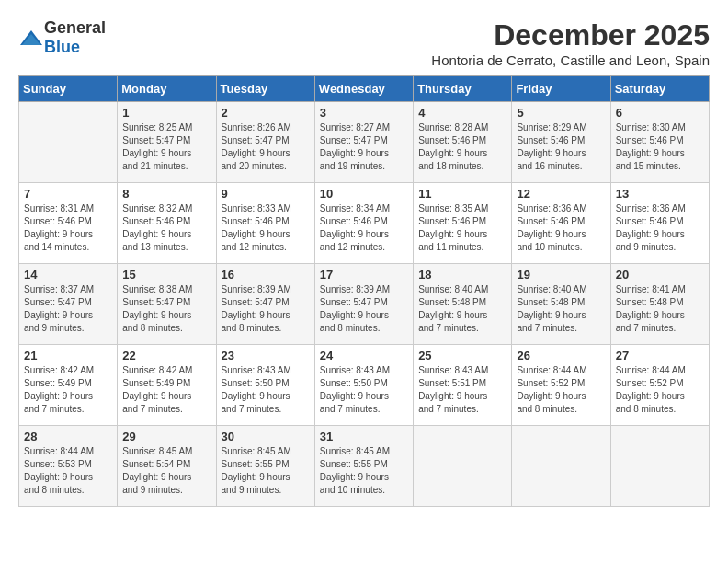 This screenshot has height=563, width=728. Describe the element at coordinates (364, 274) in the screenshot. I see `day-number: 17` at that location.